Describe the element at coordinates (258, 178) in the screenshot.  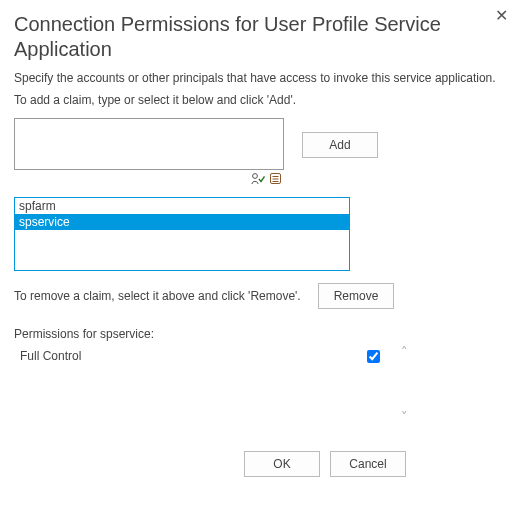
I see `check-names-icon` at that location.